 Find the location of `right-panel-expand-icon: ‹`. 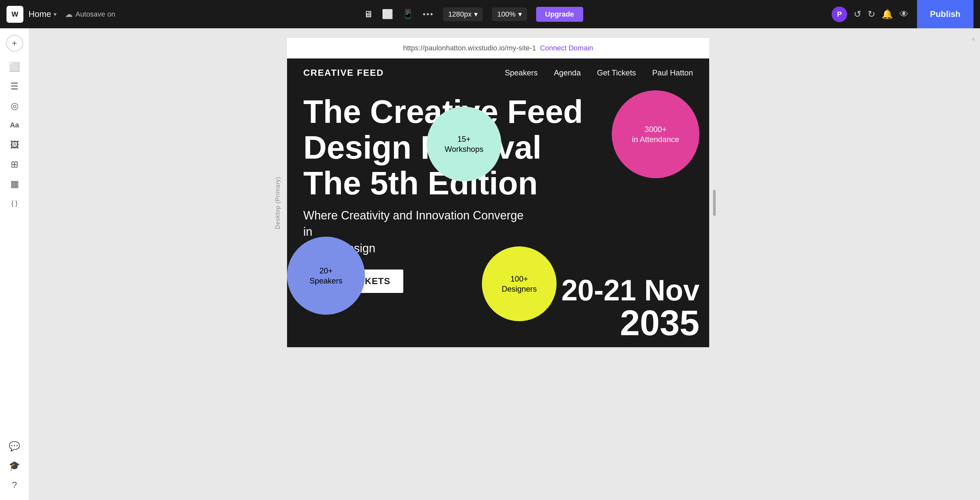

right-panel-expand-icon: ‹ is located at coordinates (973, 39).